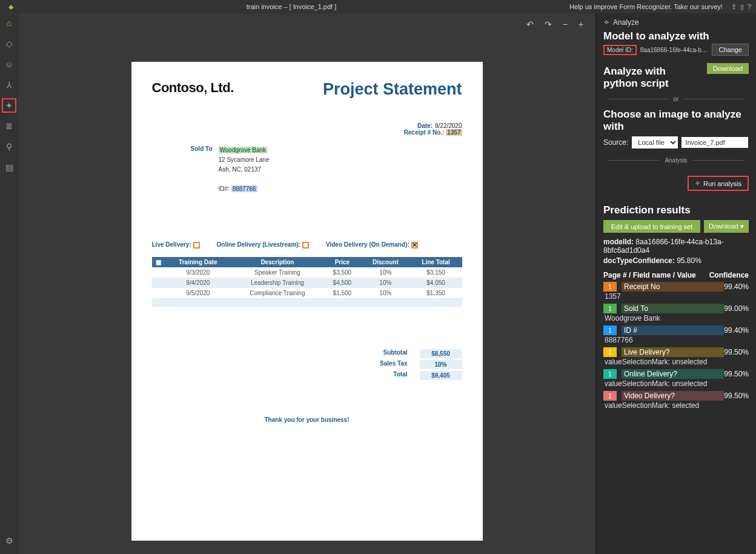 This screenshot has height=554, width=756. Describe the element at coordinates (368, 245) in the screenshot. I see `chk-video-label: Video Delivery (On Demand):` at that location.